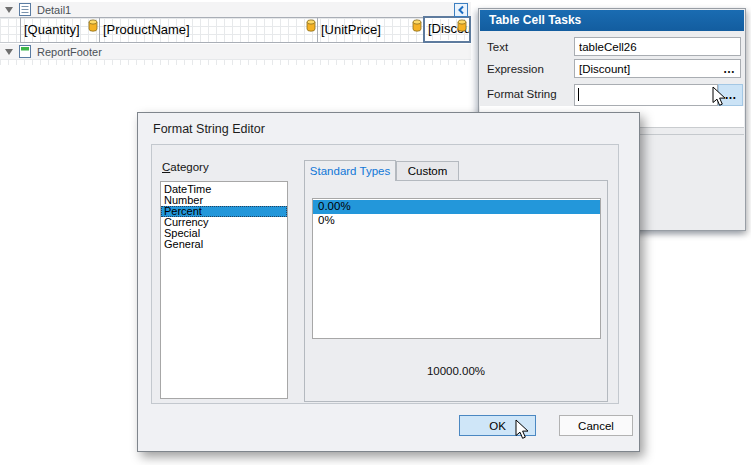  I want to click on category-item-general: General, so click(224, 244).